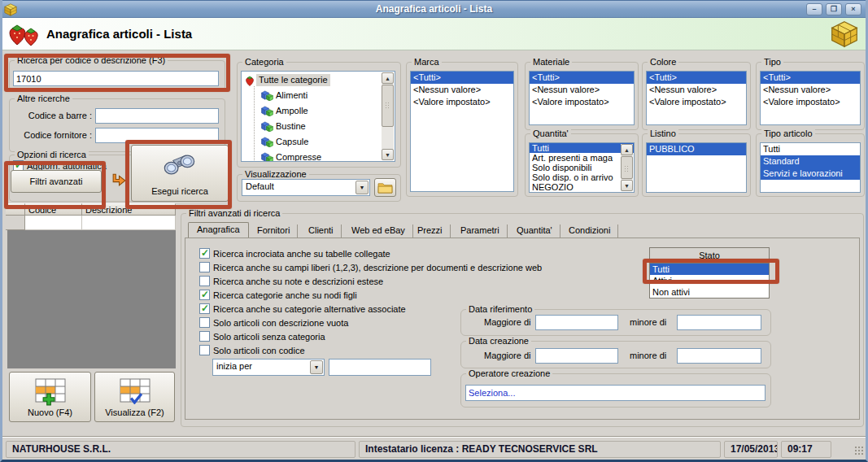 This screenshot has height=462, width=868. I want to click on reference-date-greater-input, so click(577, 322).